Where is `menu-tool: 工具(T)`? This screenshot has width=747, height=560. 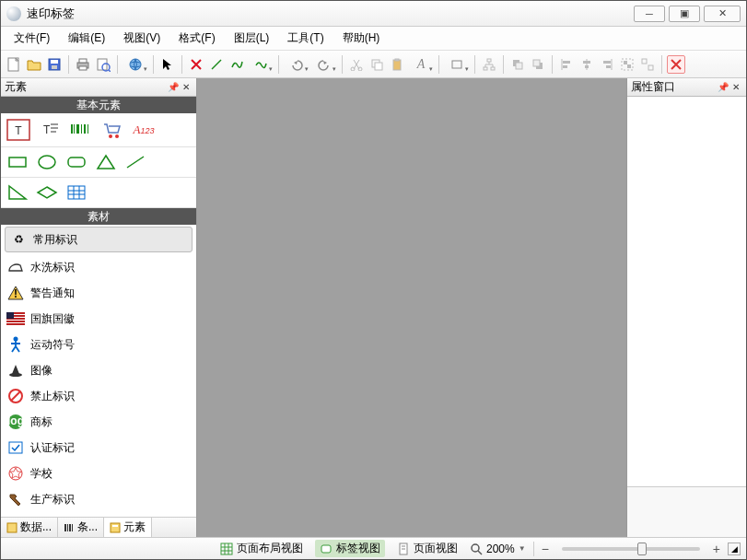
menu-tool: 工具(T) is located at coordinates (306, 39).